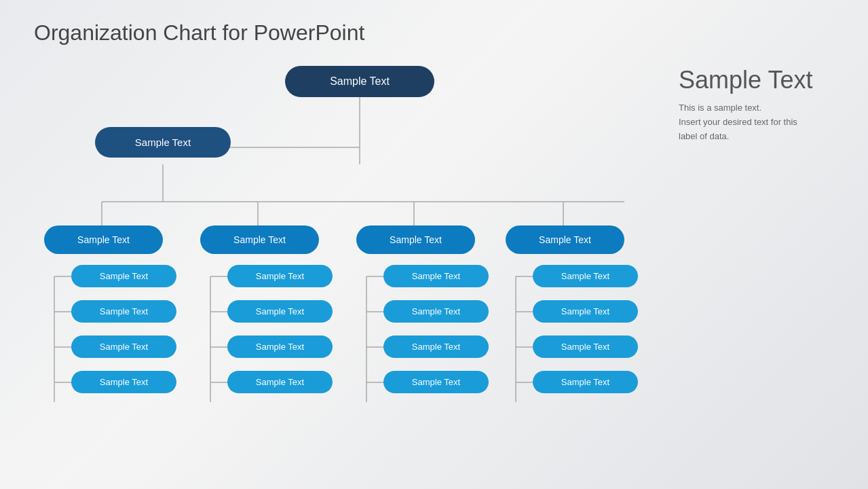 The image size is (868, 489). What do you see at coordinates (103, 240) in the screenshot?
I see `col-1-header-label: Sample Text` at bounding box center [103, 240].